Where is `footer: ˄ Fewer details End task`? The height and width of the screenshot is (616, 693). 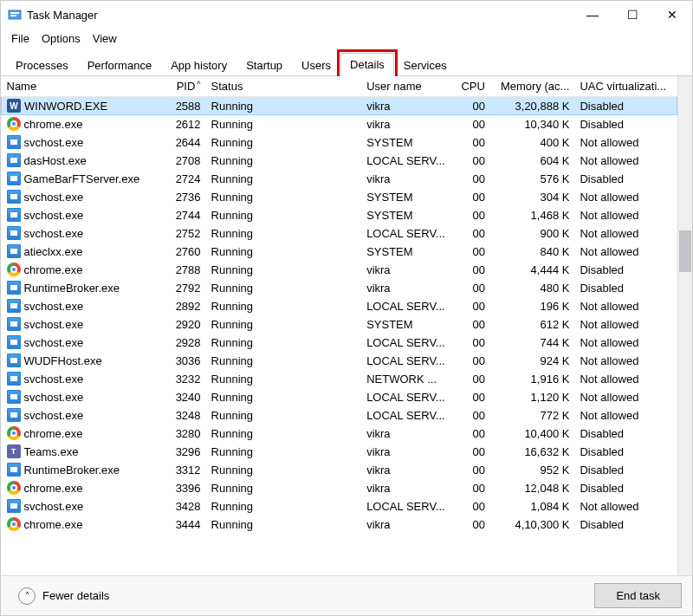
footer: ˄ Fewer details End task is located at coordinates (346, 595).